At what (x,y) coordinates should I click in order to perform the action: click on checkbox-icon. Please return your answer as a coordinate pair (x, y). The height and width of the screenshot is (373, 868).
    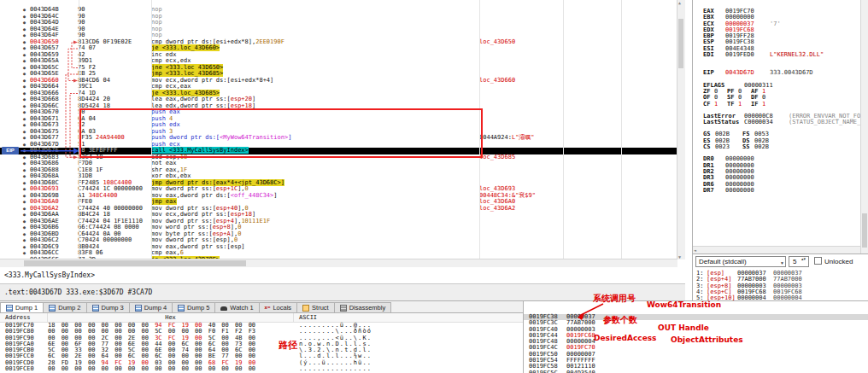
    Looking at the image, I should click on (818, 261).